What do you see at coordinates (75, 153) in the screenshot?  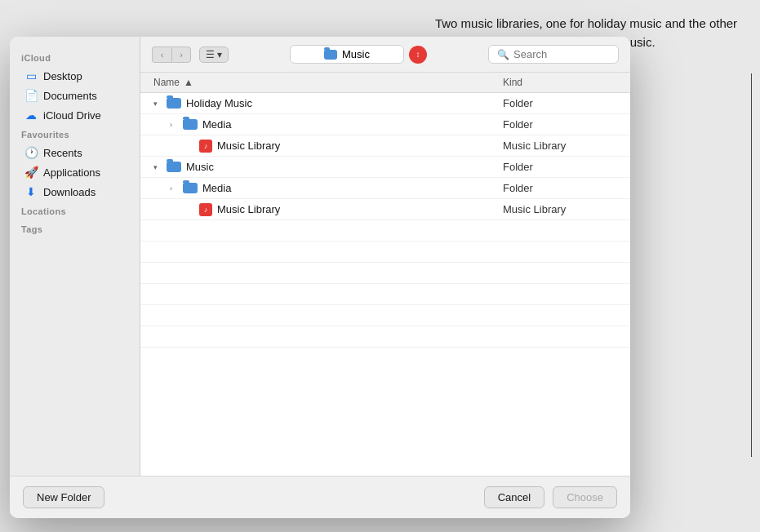 I see `sidebar-item-recents: 🕐 Recents` at bounding box center [75, 153].